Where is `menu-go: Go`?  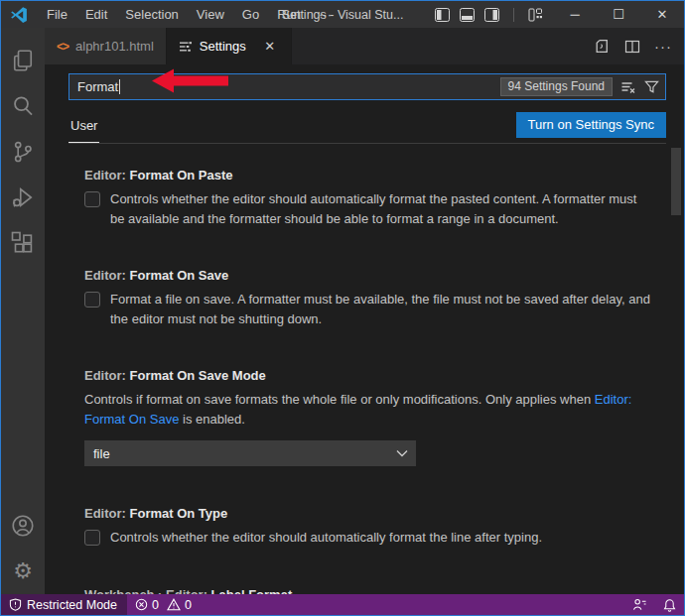 menu-go: Go is located at coordinates (250, 14).